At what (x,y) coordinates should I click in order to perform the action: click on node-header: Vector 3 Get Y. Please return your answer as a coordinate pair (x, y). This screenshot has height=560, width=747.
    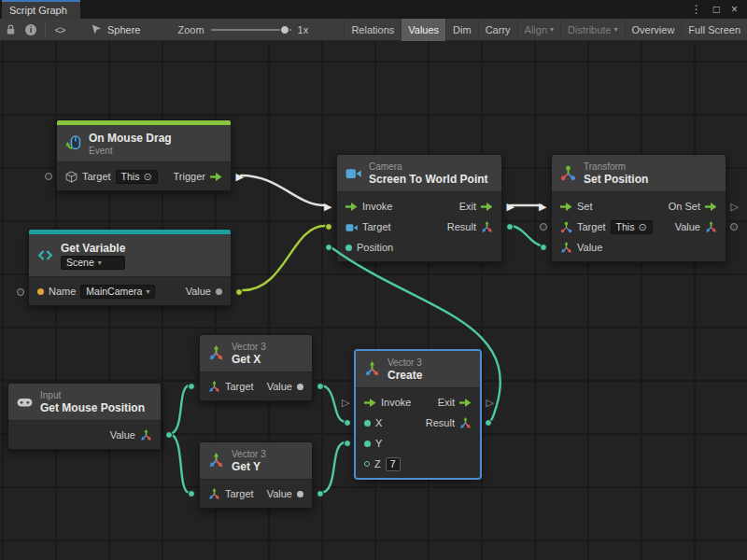
    Looking at the image, I should click on (256, 461).